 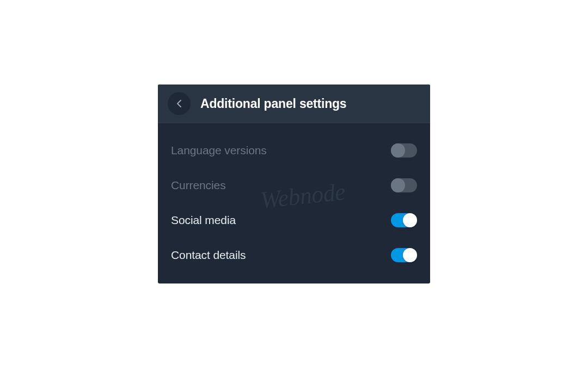 What do you see at coordinates (198, 185) in the screenshot?
I see `setting-label: Currencies` at bounding box center [198, 185].